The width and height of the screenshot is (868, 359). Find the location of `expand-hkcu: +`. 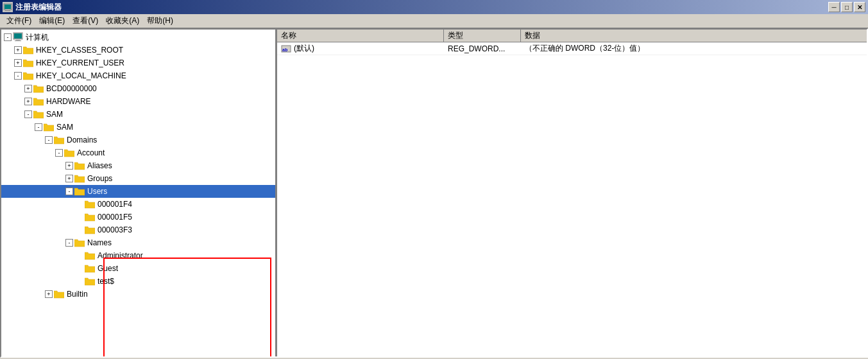

expand-hkcu: + is located at coordinates (18, 63).